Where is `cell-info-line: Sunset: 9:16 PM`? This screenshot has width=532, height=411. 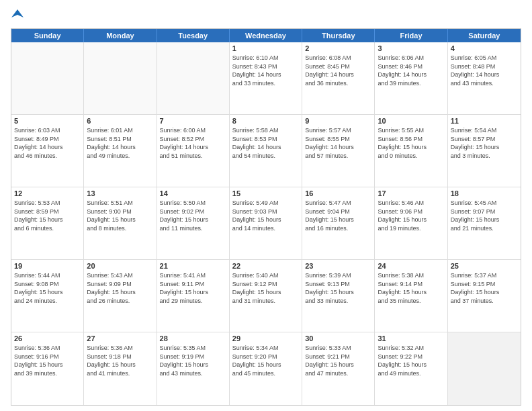
cell-info-line: Sunset: 9:16 PM is located at coordinates (47, 357).